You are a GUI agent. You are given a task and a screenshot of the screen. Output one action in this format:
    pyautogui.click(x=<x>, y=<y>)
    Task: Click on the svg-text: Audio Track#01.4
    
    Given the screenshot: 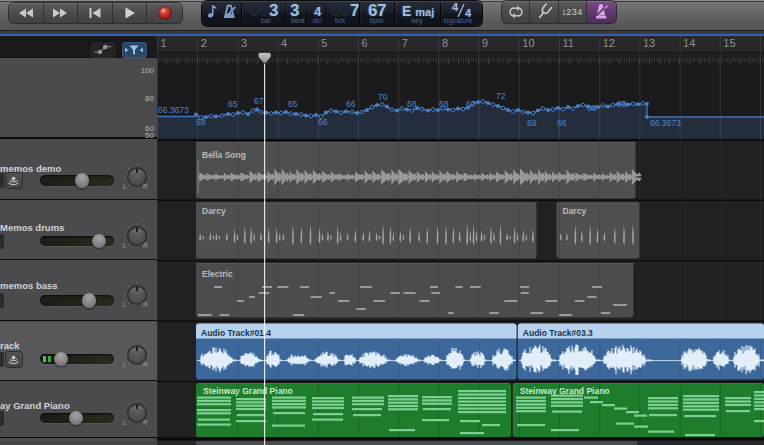 What is the action you would take?
    pyautogui.click(x=236, y=333)
    